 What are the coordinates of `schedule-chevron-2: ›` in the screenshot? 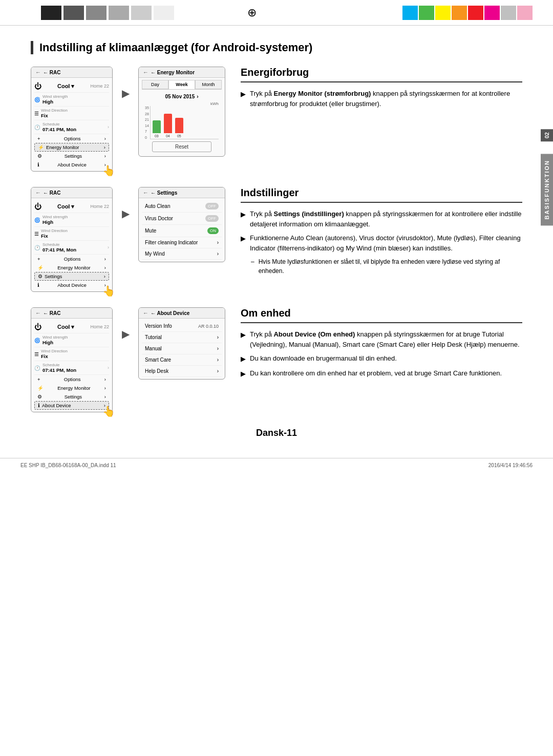 It's located at (109, 247).